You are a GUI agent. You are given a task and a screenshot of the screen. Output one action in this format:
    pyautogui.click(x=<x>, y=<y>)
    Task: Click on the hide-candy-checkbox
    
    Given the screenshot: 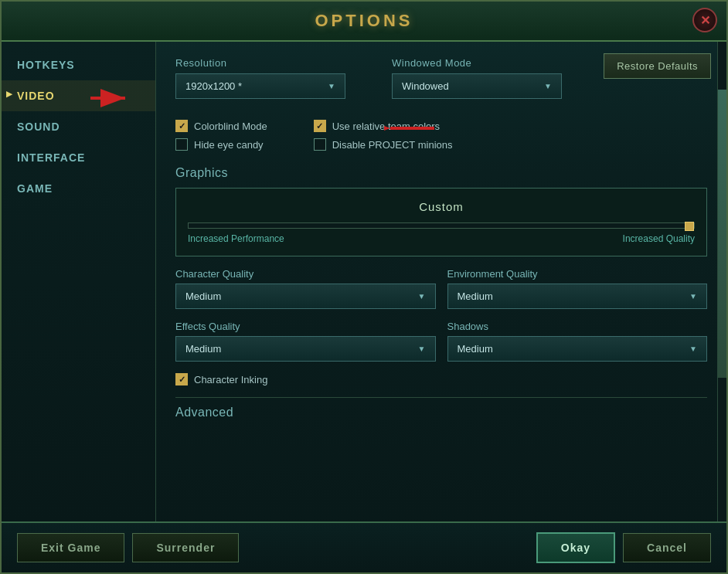 What is the action you would take?
    pyautogui.click(x=182, y=144)
    